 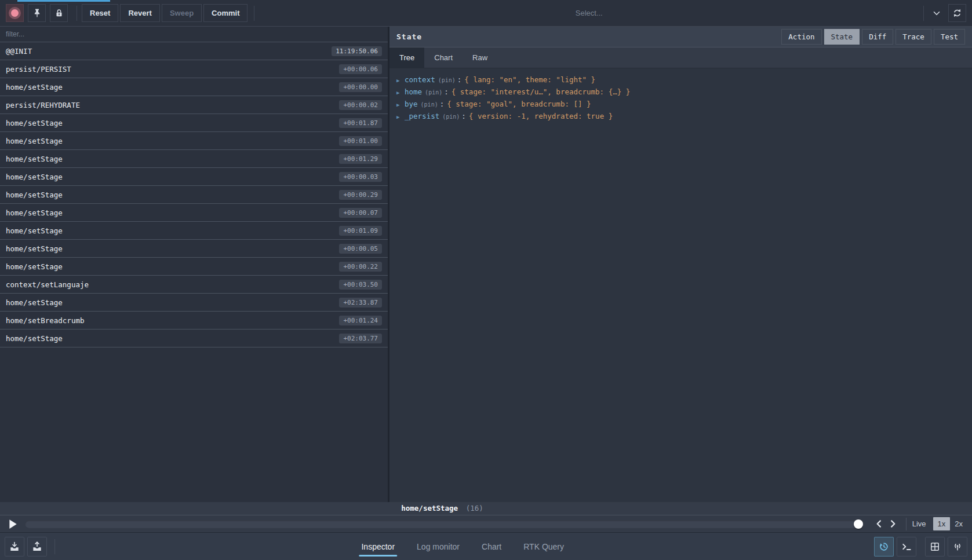 I want to click on layout-button, so click(x=935, y=547).